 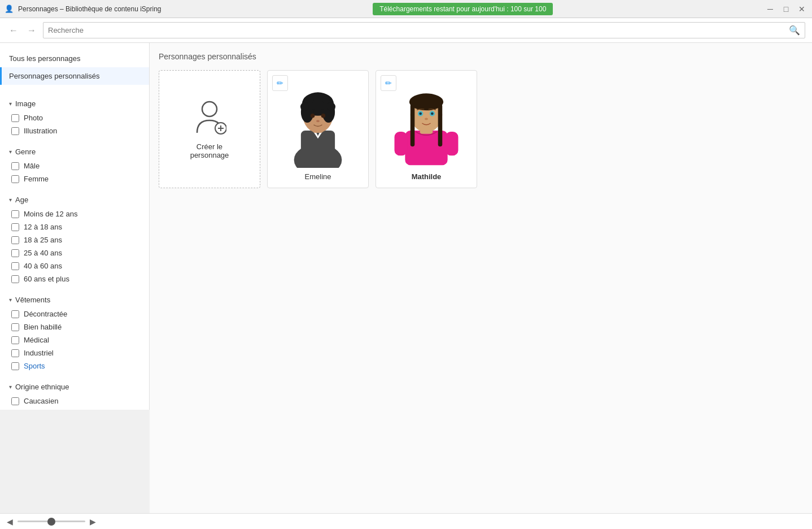 I want to click on filter-label-2-1: 12 à 18 ans, so click(x=43, y=227).